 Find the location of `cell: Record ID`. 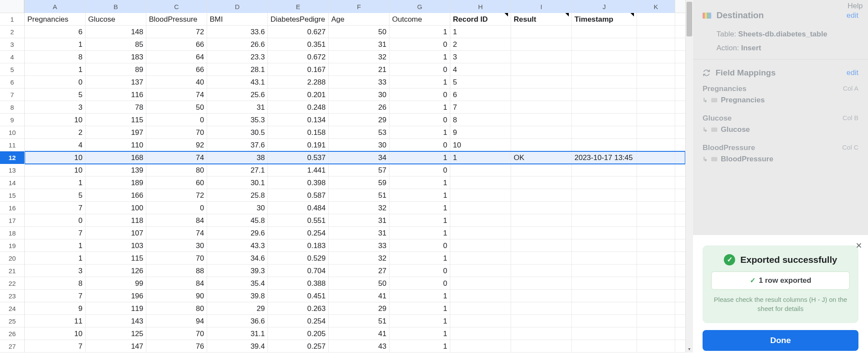

cell: Record ID is located at coordinates (481, 19).